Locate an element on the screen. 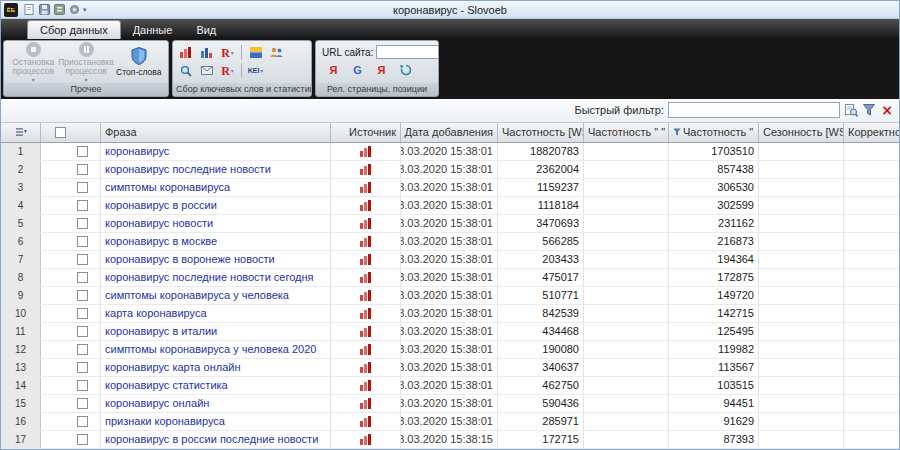  phrase-cell: коронавирус последние новости сегодня is located at coordinates (216, 278).